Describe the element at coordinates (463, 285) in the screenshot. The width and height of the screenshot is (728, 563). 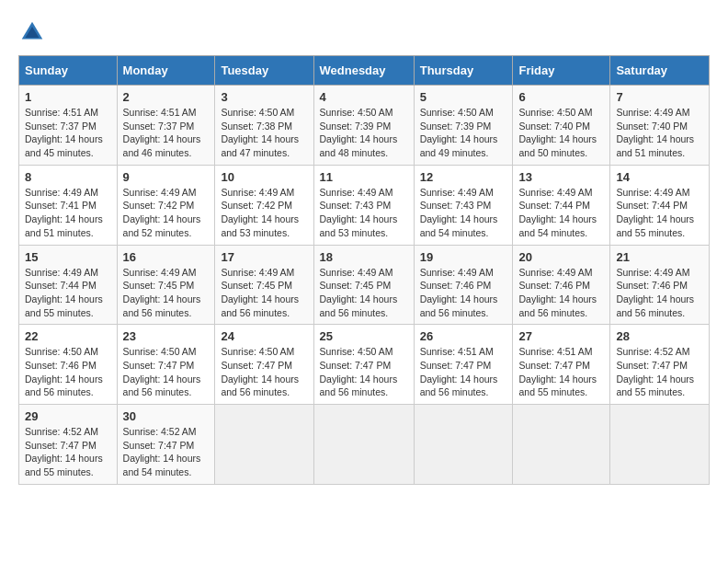
I see `calendar-cell: 19 Sunrise: 4:49 AM Sunset: 7:46 PM Dayl…` at that location.